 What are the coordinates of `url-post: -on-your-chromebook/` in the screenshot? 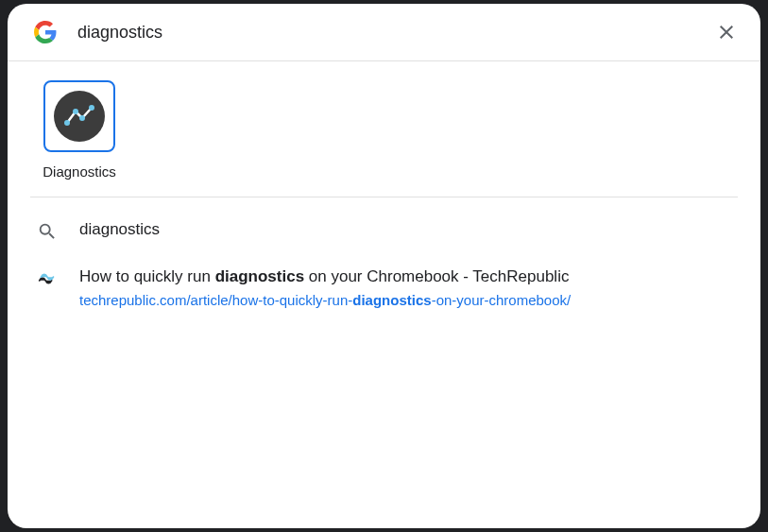 It's located at (502, 300).